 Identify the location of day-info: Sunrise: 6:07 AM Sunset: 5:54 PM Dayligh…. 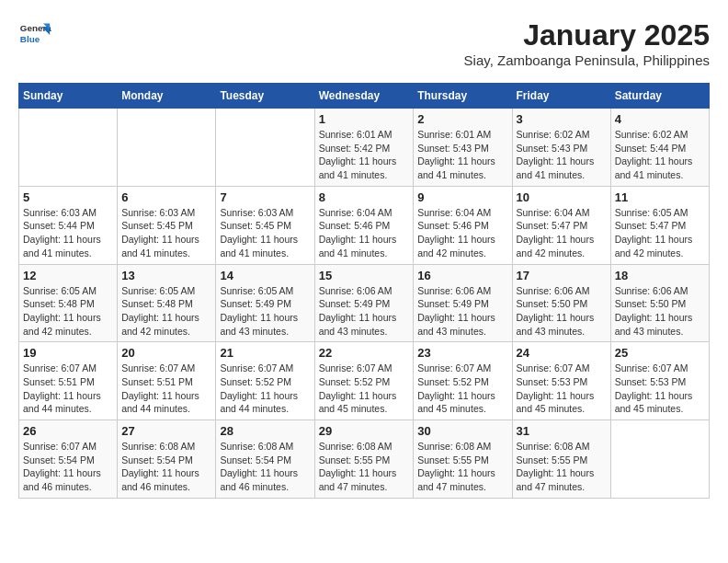
(68, 467).